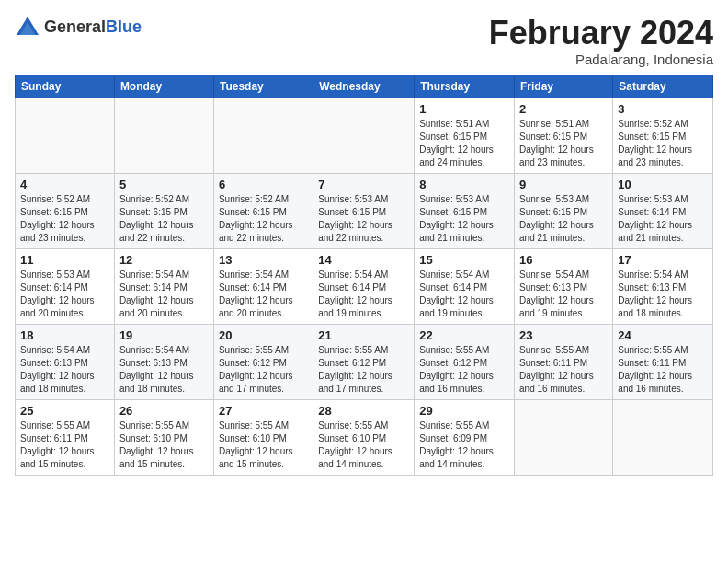  I want to click on calendar-cell: 11Sunrise: 5:53 AM Sunset: 6:14 PM Dayli…, so click(65, 286).